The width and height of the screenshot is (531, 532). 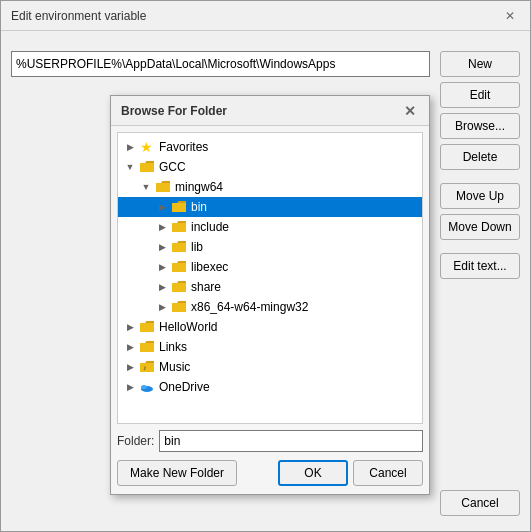 I want to click on expand-arrow-include, so click(x=162, y=227).